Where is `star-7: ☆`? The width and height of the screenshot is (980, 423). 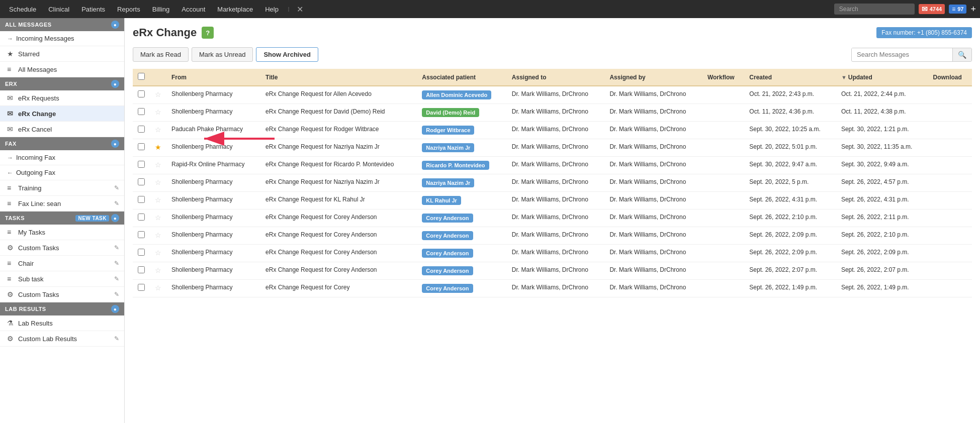 star-7: ☆ is located at coordinates (158, 218).